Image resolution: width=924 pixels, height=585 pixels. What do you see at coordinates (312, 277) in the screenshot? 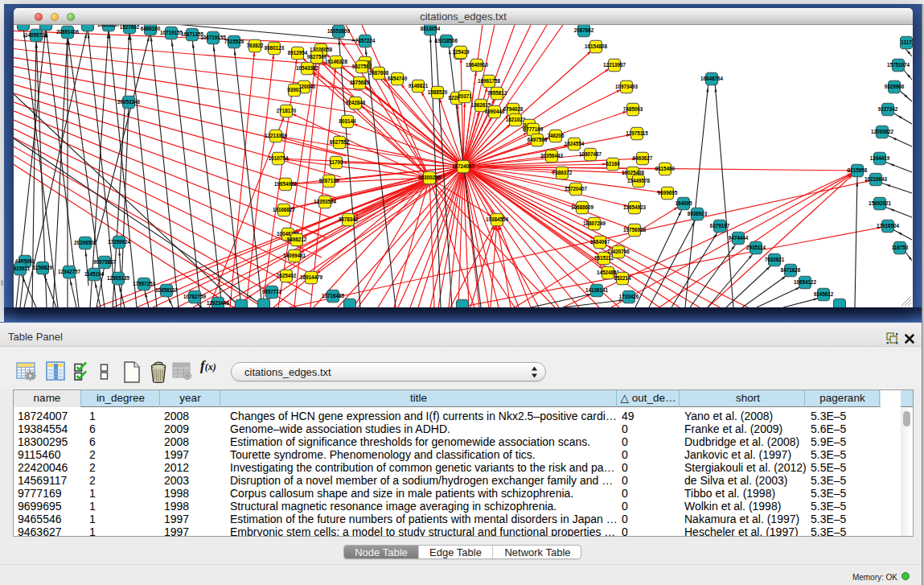
I see `svg-text: 16914479` at bounding box center [312, 277].